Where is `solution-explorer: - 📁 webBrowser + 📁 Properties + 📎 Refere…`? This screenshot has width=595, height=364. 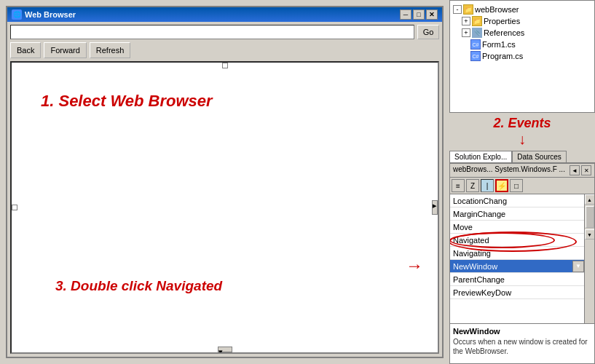 solution-explorer: - 📁 webBrowser + 📁 Properties + 📎 Refere… is located at coordinates (522, 57).